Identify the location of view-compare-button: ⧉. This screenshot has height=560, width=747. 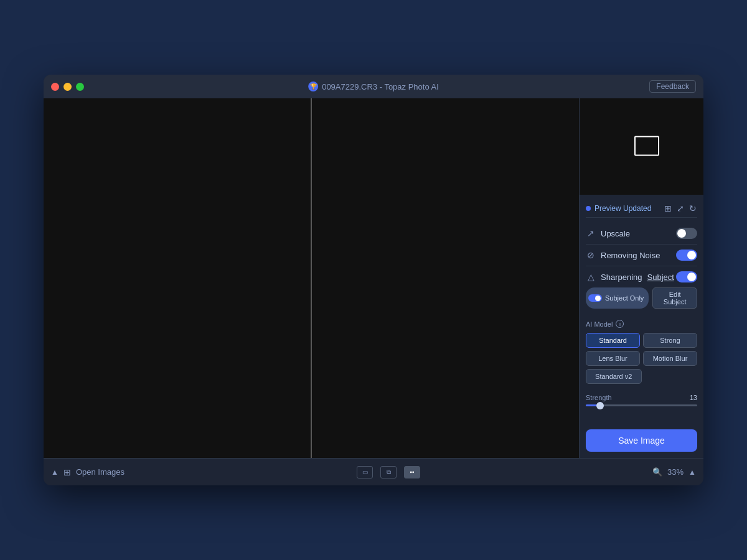
(388, 472).